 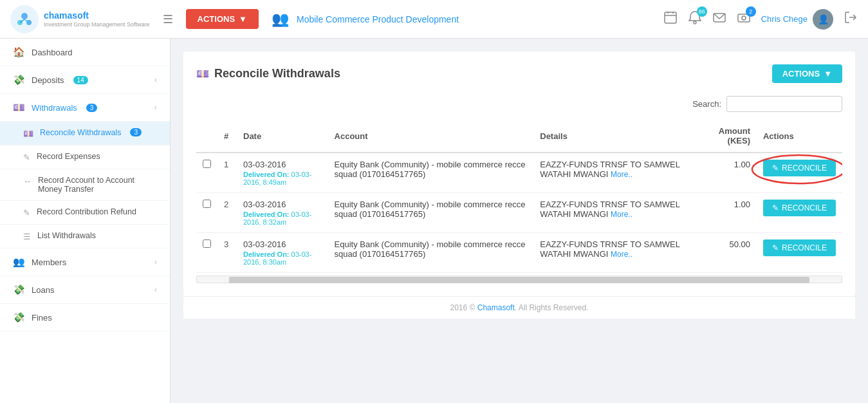 I want to click on list-icon: ☰, so click(x=27, y=237).